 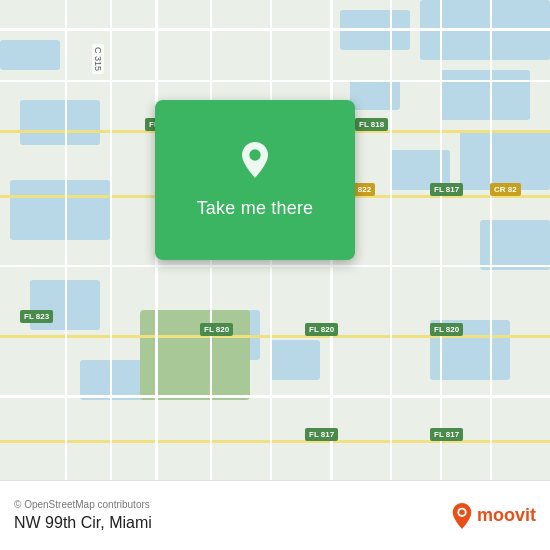 I want to click on action-card: Take me there, so click(x=255, y=180).